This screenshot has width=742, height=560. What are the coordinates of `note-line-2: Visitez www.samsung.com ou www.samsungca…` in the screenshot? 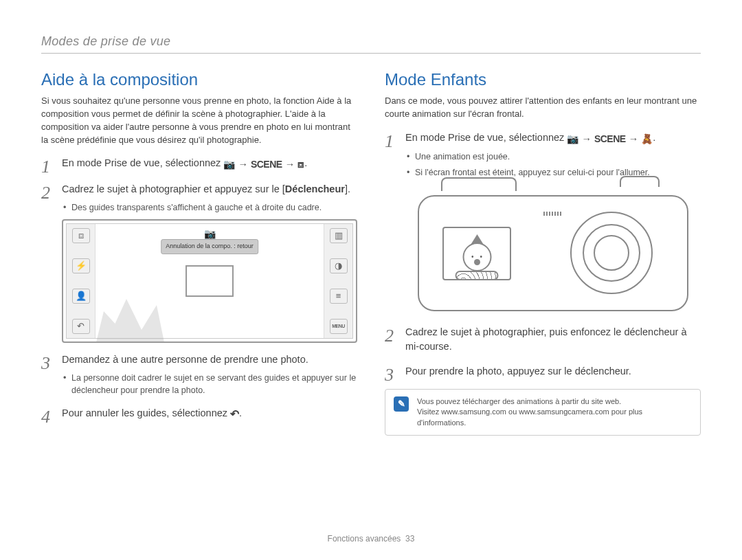 It's located at (554, 418).